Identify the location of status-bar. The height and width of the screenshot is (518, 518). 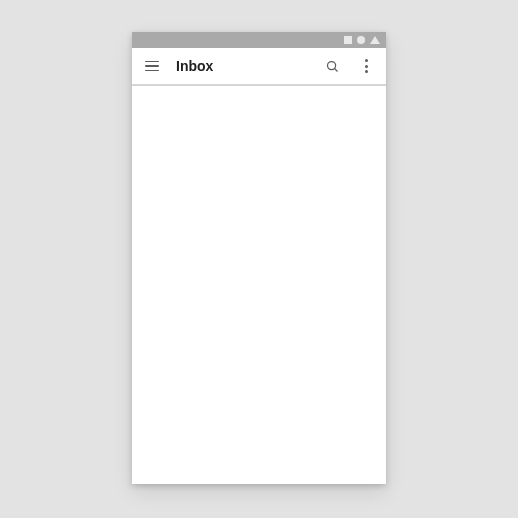
(259, 40).